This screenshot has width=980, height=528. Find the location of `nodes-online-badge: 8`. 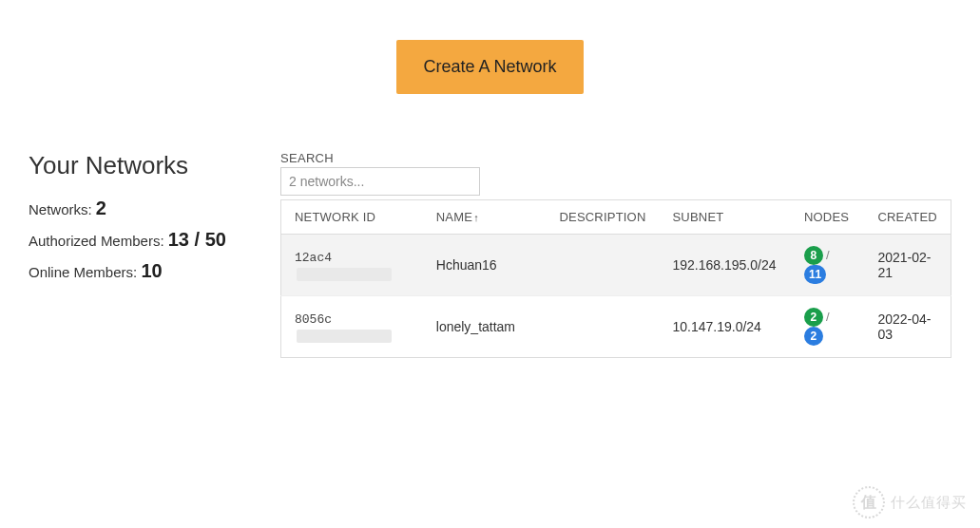

nodes-online-badge: 8 is located at coordinates (814, 255).